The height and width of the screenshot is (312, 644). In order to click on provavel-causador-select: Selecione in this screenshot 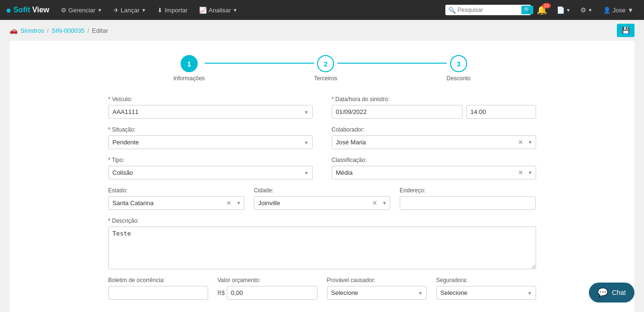, I will do `click(377, 293)`.